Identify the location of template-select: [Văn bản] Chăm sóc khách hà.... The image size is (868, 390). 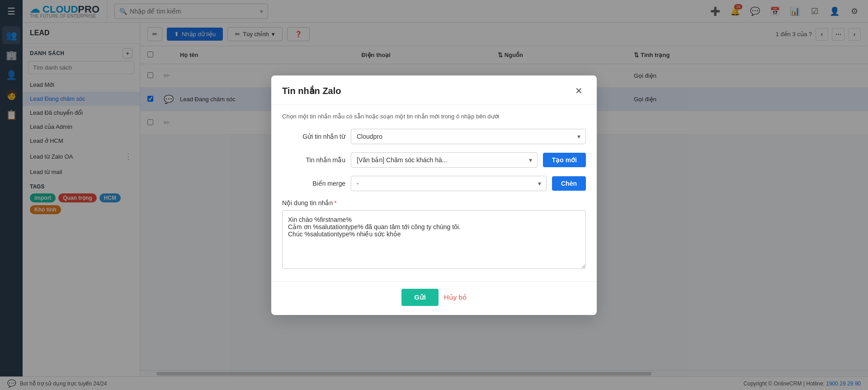
(444, 160).